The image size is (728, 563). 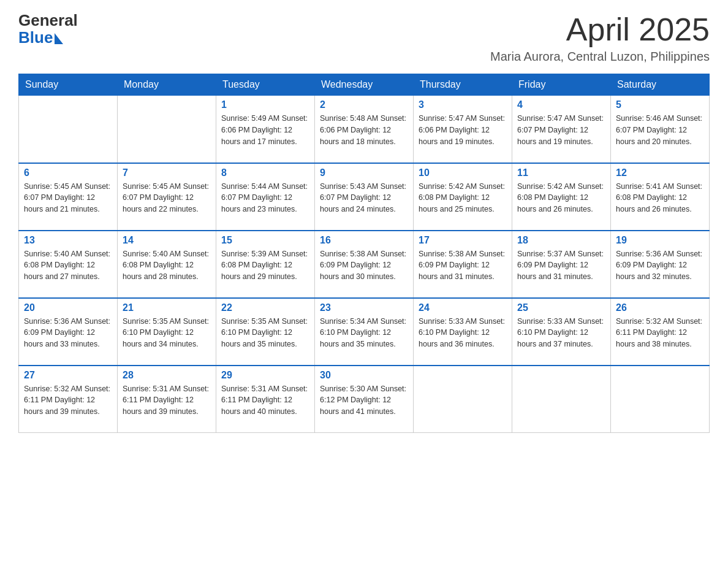 What do you see at coordinates (68, 375) in the screenshot?
I see `day-number: 27` at bounding box center [68, 375].